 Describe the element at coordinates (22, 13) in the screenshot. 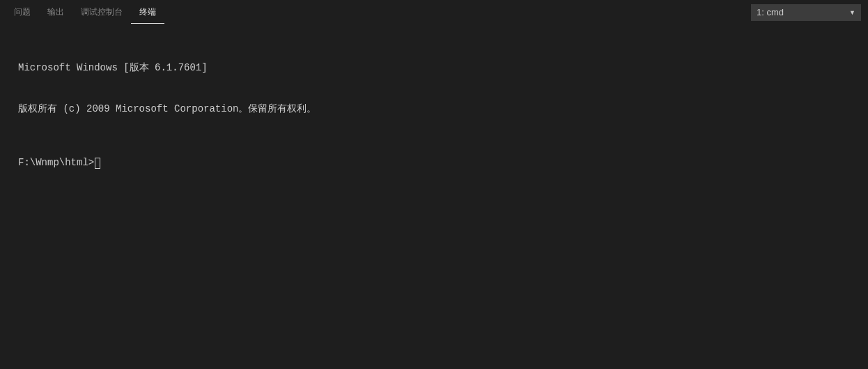

I see `tab-problems: 问题` at that location.